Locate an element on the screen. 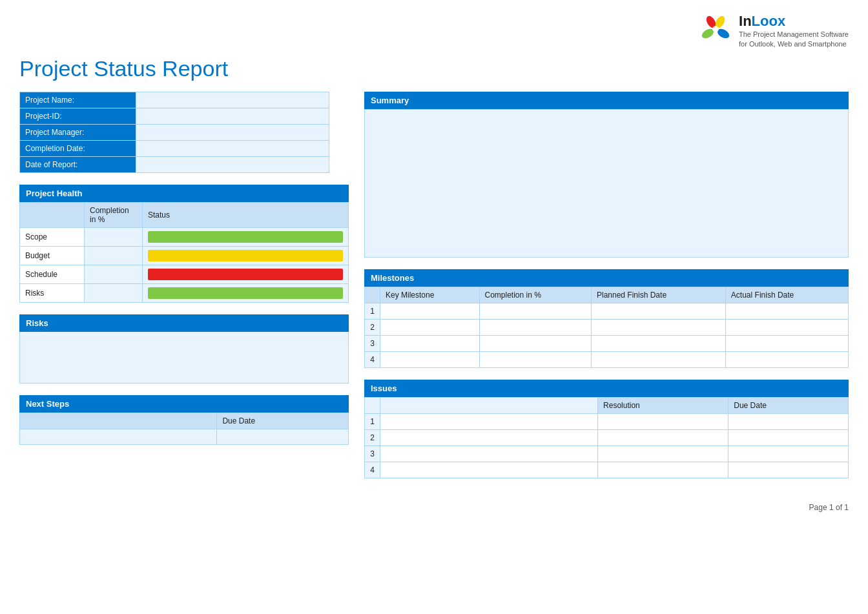 Image resolution: width=868 pixels, height=614 pixels. health-label-budget: Budget is located at coordinates (52, 256).